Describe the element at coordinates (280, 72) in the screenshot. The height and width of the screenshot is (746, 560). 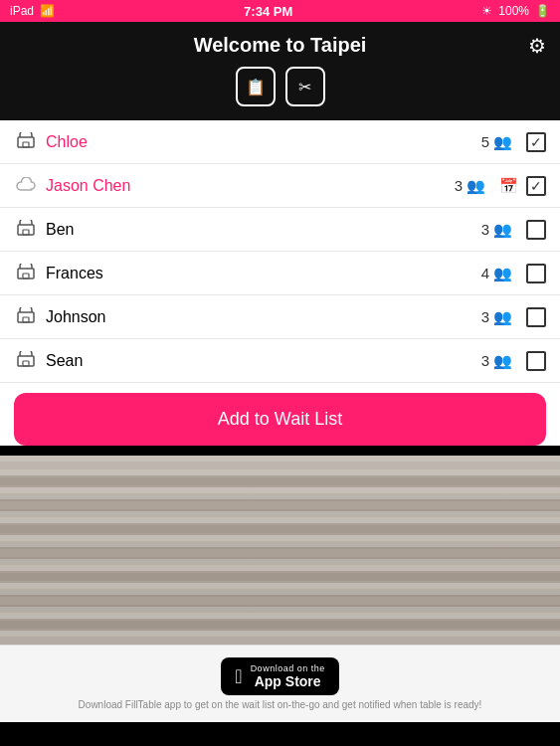
I see `header: ⚙ Welcome to Taipei 📋 ✂` at that location.